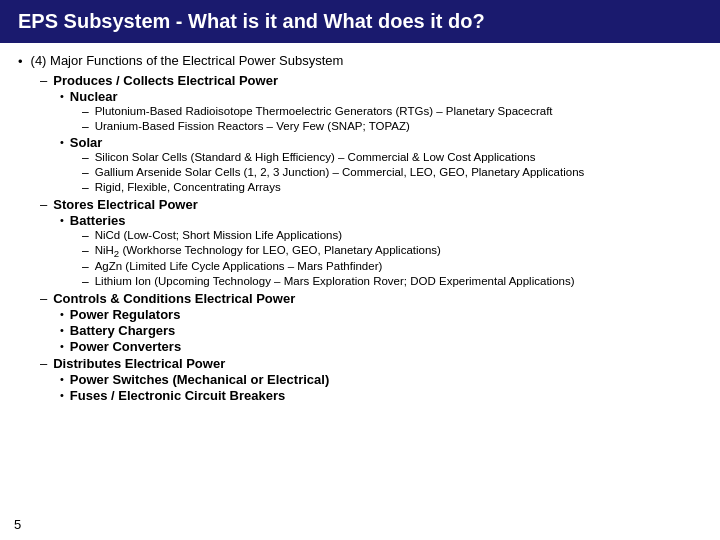 This screenshot has height=540, width=720. I want to click on batteries-subitems: – NiCd (Low-Cost; Short Mission Life App…, so click(392, 259).